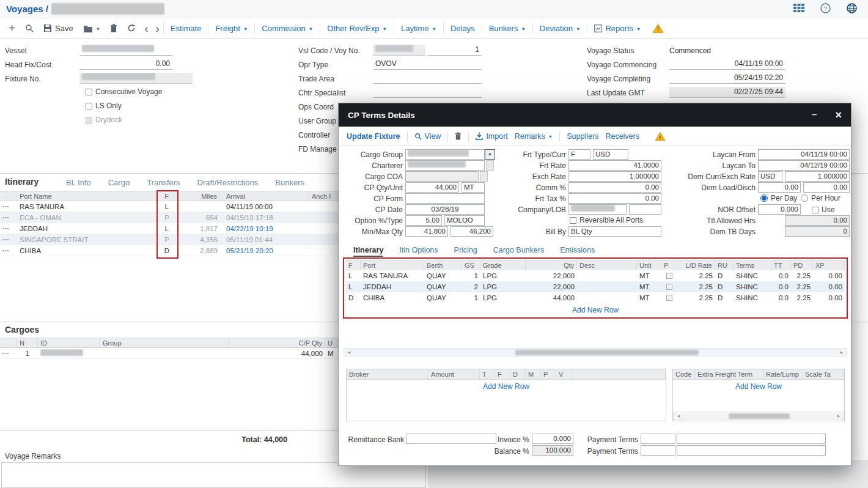  Describe the element at coordinates (136, 78) in the screenshot. I see `fixture-no-field` at that location.